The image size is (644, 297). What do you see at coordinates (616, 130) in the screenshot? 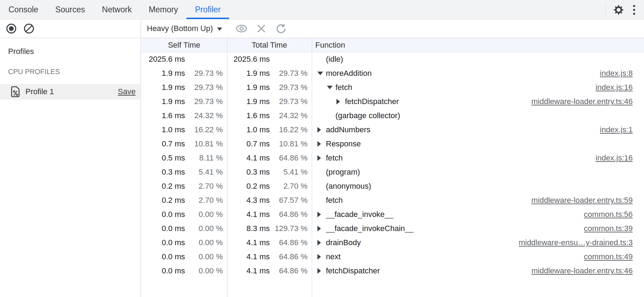
I see `source-link: index.js:1` at bounding box center [616, 130].